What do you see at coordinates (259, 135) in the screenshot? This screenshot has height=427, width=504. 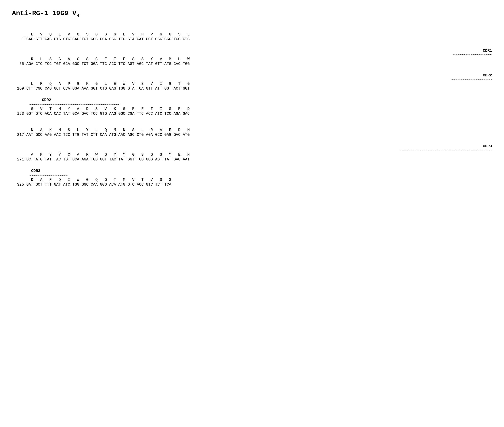 I see `codon-line-5: AAT GCC AAG AAC TCC TTG TAT CTT CAA ATG …` at bounding box center [259, 135].